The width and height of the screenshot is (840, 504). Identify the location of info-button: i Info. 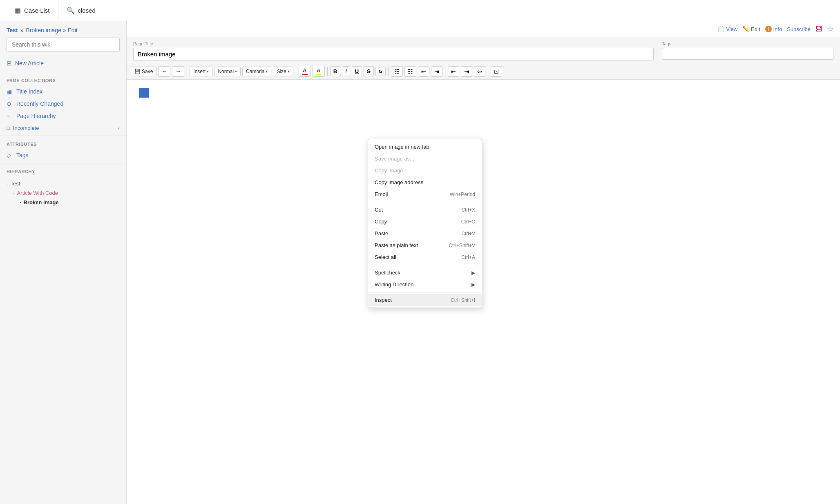
(774, 29).